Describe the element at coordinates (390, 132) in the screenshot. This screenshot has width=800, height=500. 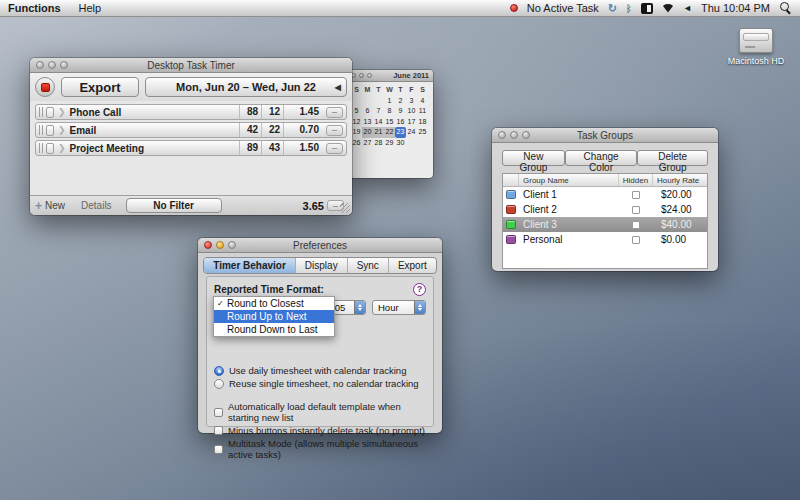
I see `day-cell-range: 22` at that location.